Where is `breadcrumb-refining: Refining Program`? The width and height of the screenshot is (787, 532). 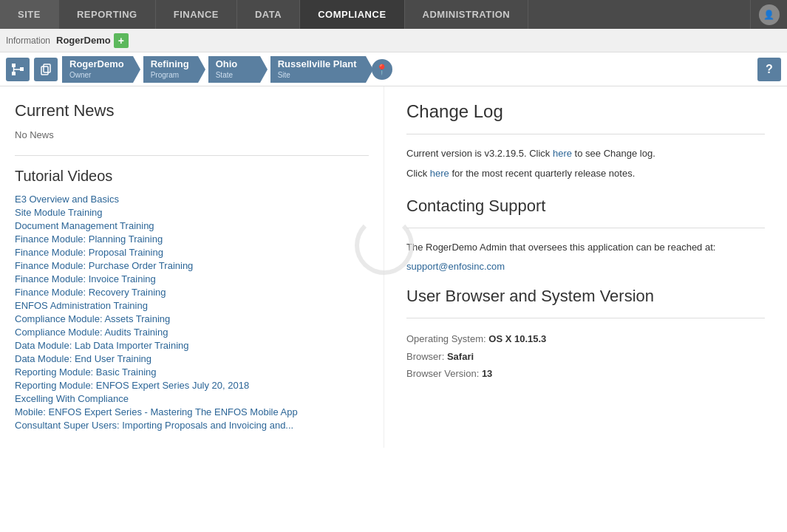
breadcrumb-refining: Refining Program is located at coordinates (171, 69).